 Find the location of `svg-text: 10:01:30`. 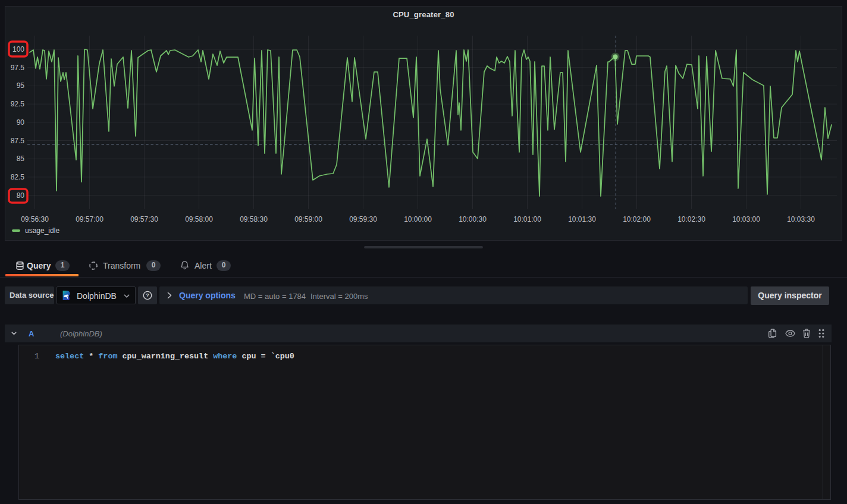

svg-text: 10:01:30 is located at coordinates (582, 219).